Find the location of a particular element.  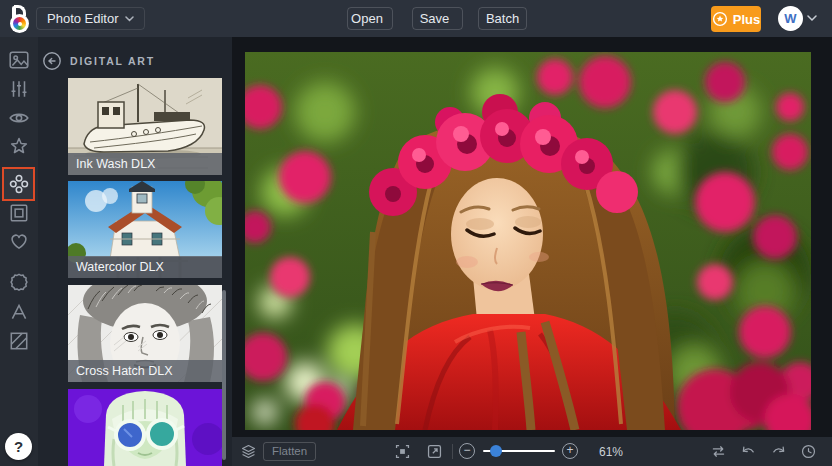

layers-icon is located at coordinates (248, 452).